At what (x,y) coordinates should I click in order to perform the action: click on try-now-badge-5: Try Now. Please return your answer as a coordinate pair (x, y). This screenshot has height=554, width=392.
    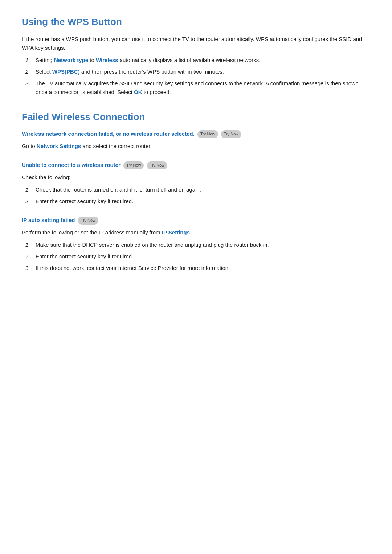
    Looking at the image, I should click on (89, 221).